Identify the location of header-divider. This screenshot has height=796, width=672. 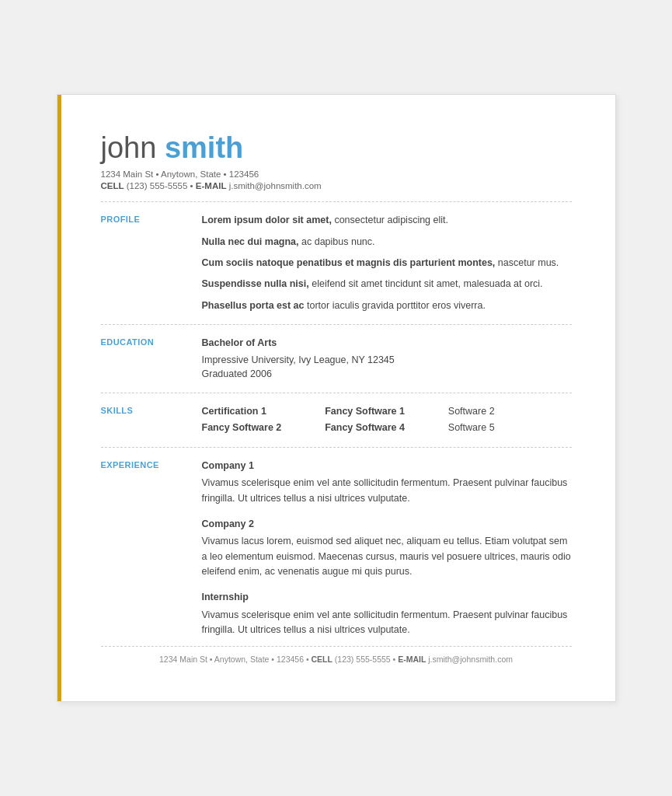
(336, 202).